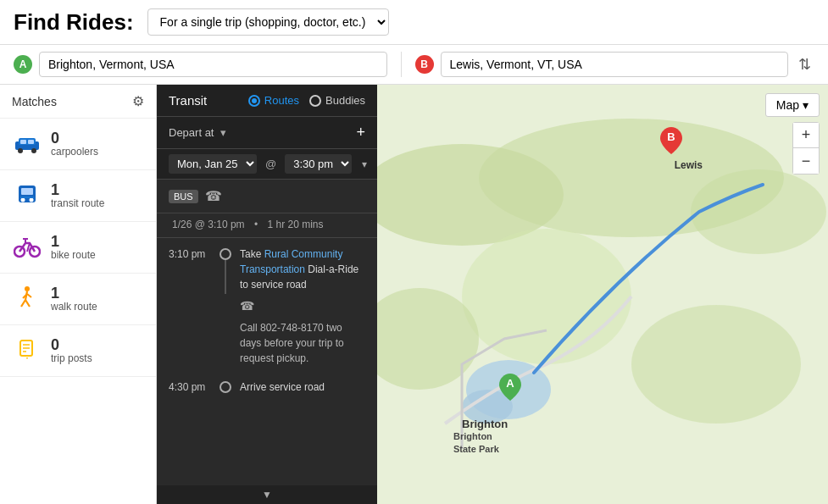  What do you see at coordinates (615, 64) in the screenshot?
I see `destination-input` at bounding box center [615, 64].